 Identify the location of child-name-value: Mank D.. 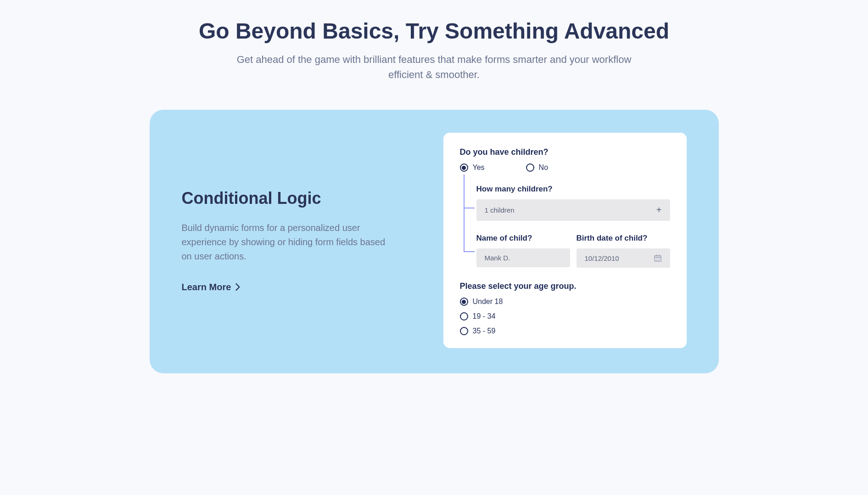
(498, 258).